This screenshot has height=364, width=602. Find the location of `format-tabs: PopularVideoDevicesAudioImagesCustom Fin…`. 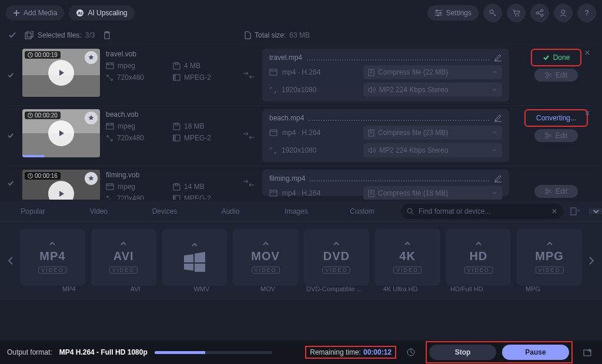

format-tabs: PopularVideoDevicesAudioImagesCustom Fin… is located at coordinates (301, 211).